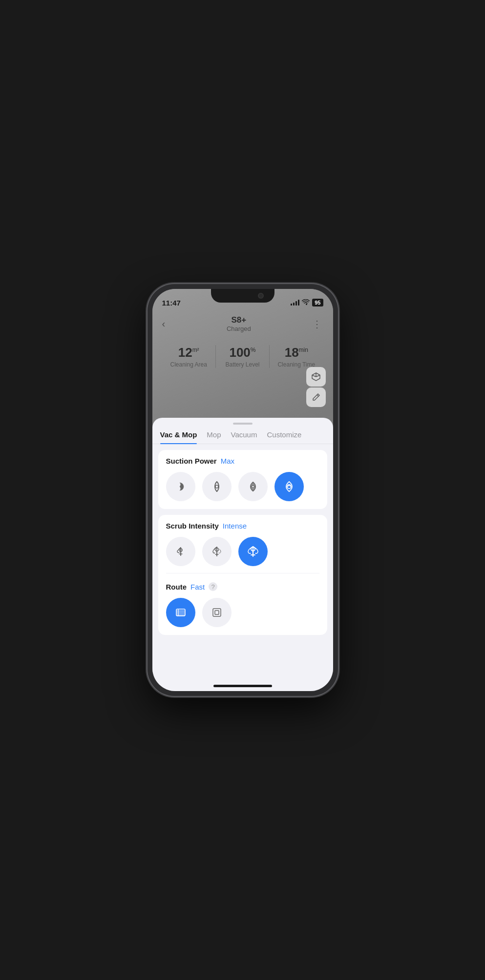 The width and height of the screenshot is (485, 980). Describe the element at coordinates (243, 551) in the screenshot. I see `scrub-options` at that location.